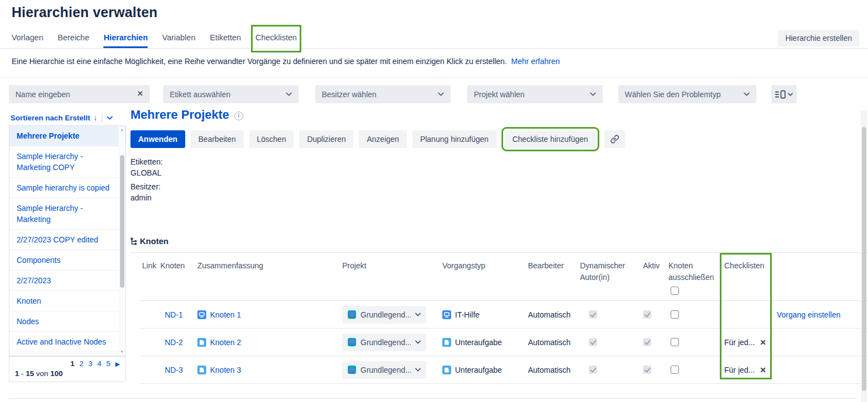 The height and width of the screenshot is (402, 868). What do you see at coordinates (102, 118) in the screenshot?
I see `divider` at bounding box center [102, 118].